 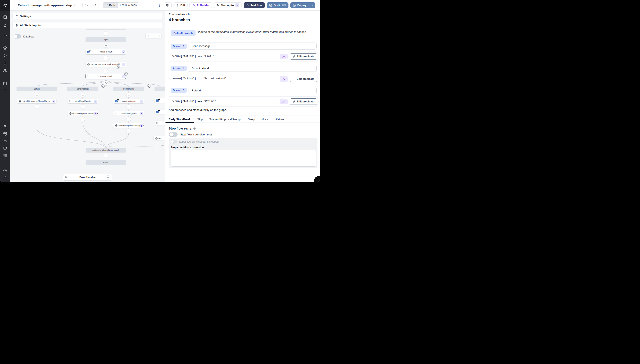 What do you see at coordinates (5, 148) in the screenshot?
I see `folders-icon` at bounding box center [5, 148].